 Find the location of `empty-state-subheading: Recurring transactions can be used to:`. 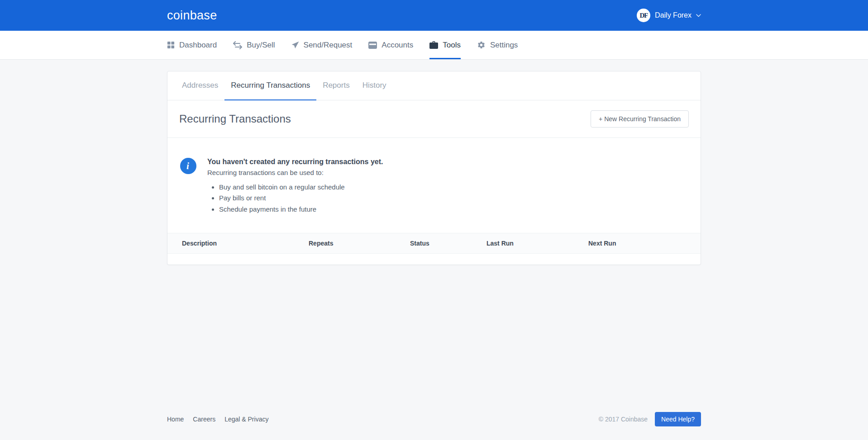

empty-state-subheading: Recurring transactions can be used to: is located at coordinates (295, 173).